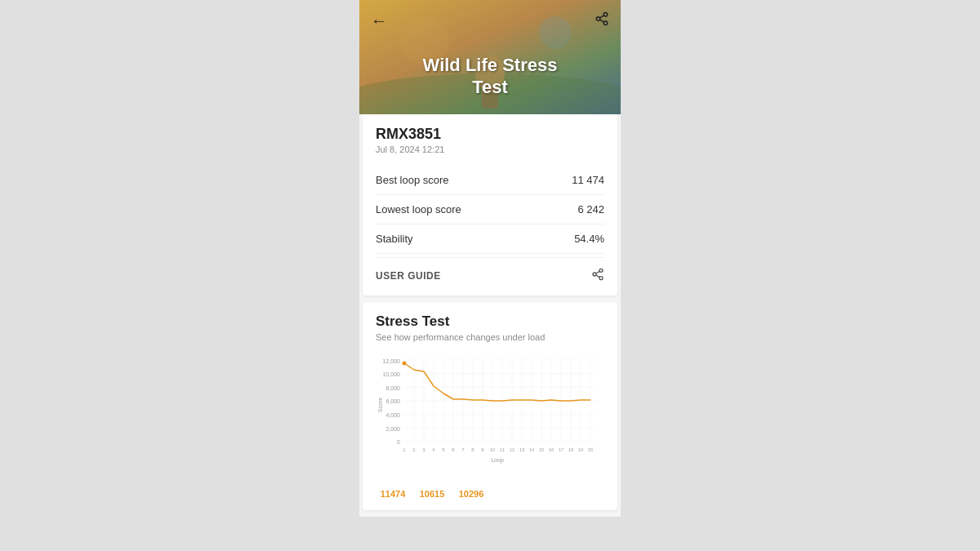  I want to click on bottom-score-3: 10296, so click(471, 494).